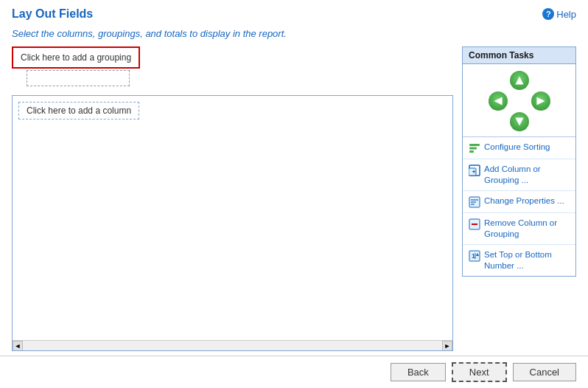 This screenshot has width=588, height=388. What do you see at coordinates (498, 101) in the screenshot?
I see `arrow-left-button` at bounding box center [498, 101].